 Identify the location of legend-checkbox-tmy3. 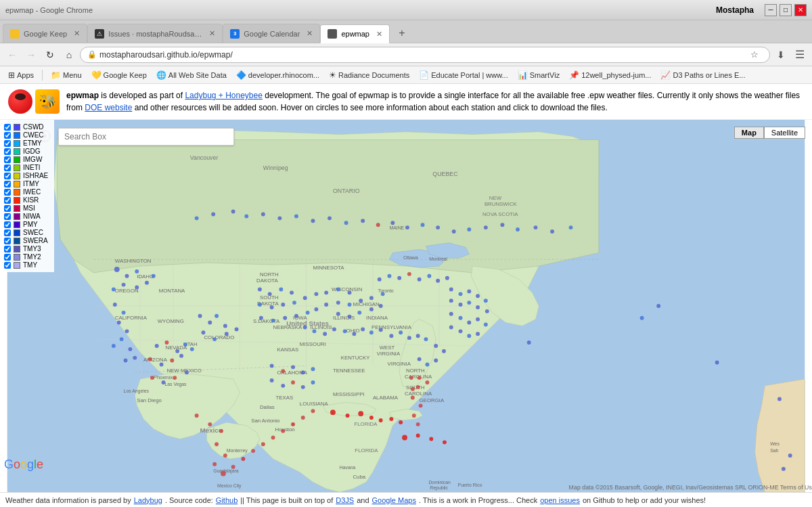
(7, 249).